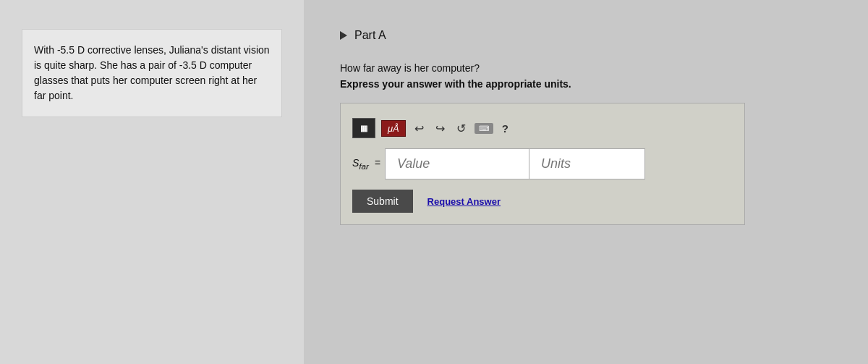 The height and width of the screenshot is (364, 868). What do you see at coordinates (542, 164) in the screenshot?
I see `input-row: Sfar =` at bounding box center [542, 164].